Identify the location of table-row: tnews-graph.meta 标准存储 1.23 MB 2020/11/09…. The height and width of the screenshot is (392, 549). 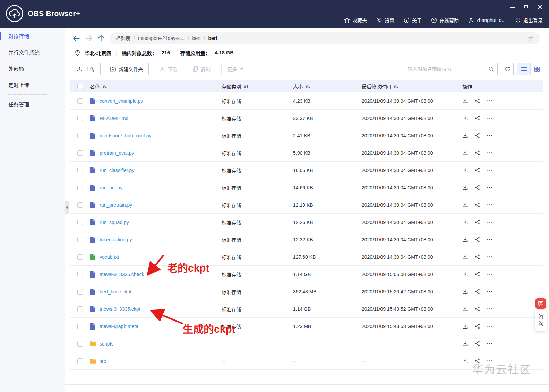
(307, 326).